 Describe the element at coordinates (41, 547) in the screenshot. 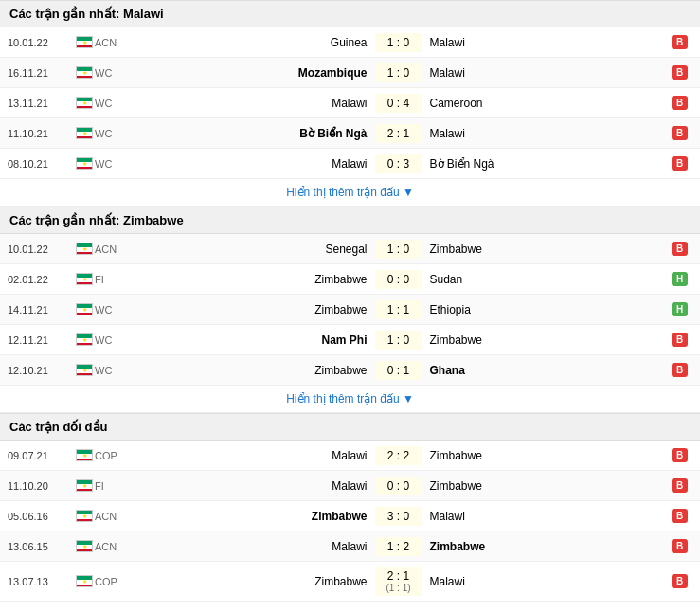

I see `match-date: 13.06.15` at that location.